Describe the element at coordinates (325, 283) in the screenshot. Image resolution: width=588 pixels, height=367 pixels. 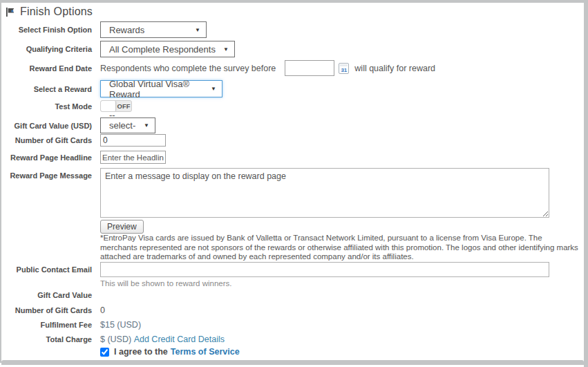
I see `public-contact-email-helper: This will be shown to reward winners.` at that location.